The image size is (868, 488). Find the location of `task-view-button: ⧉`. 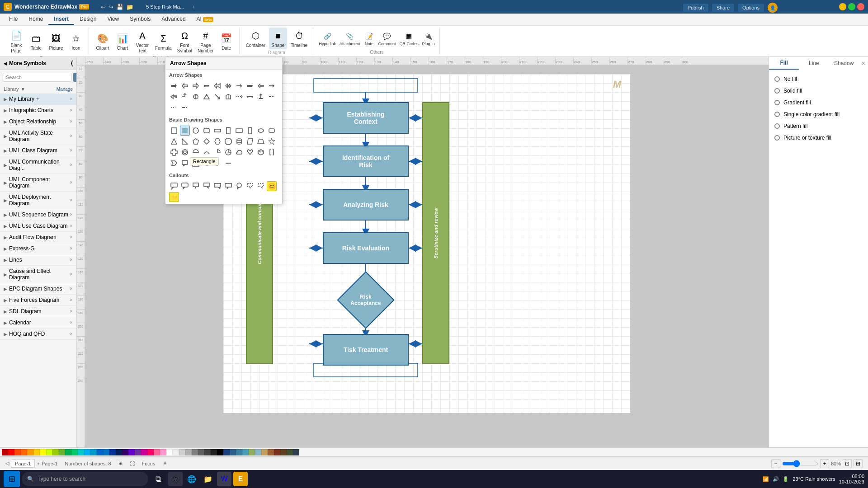

task-view-button: ⧉ is located at coordinates (158, 479).